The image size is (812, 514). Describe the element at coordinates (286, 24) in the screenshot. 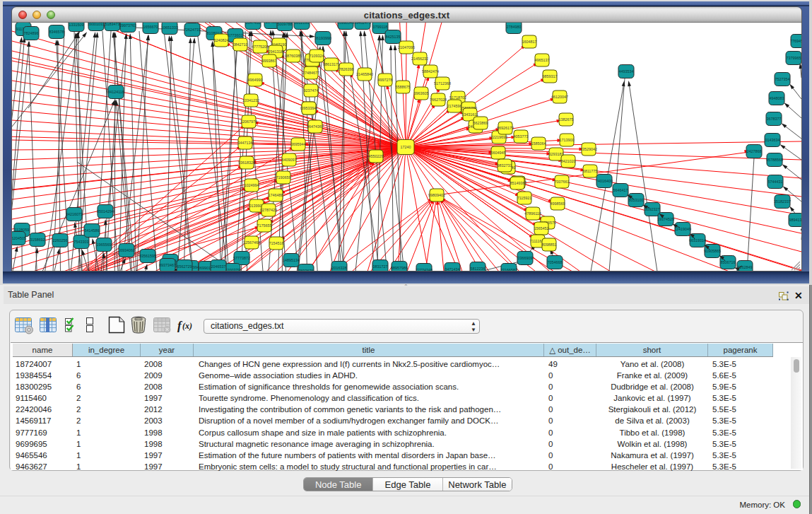

I see `svg-text: 5009788` at that location.